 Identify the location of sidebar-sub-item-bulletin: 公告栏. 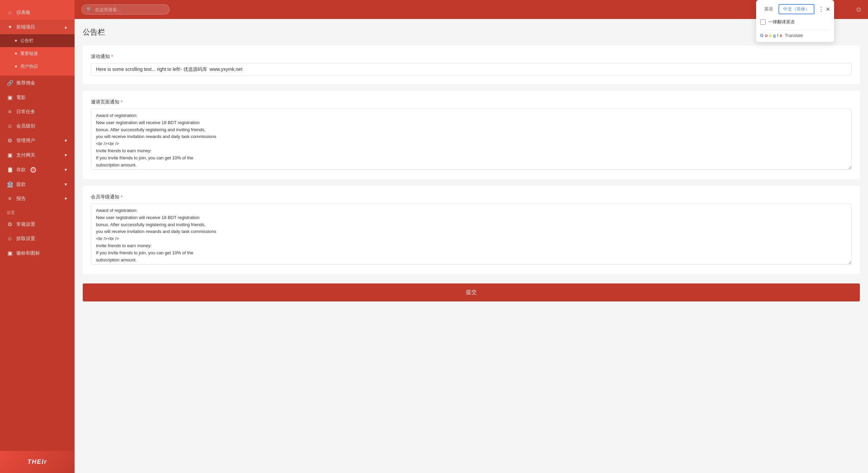
(37, 41).